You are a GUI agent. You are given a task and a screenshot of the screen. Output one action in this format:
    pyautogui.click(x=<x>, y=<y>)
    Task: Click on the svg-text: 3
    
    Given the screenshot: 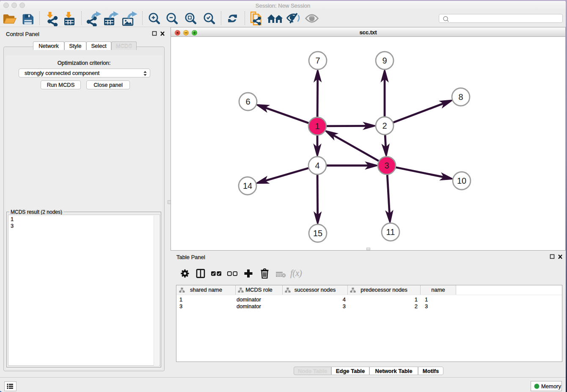 What is the action you would take?
    pyautogui.click(x=387, y=166)
    